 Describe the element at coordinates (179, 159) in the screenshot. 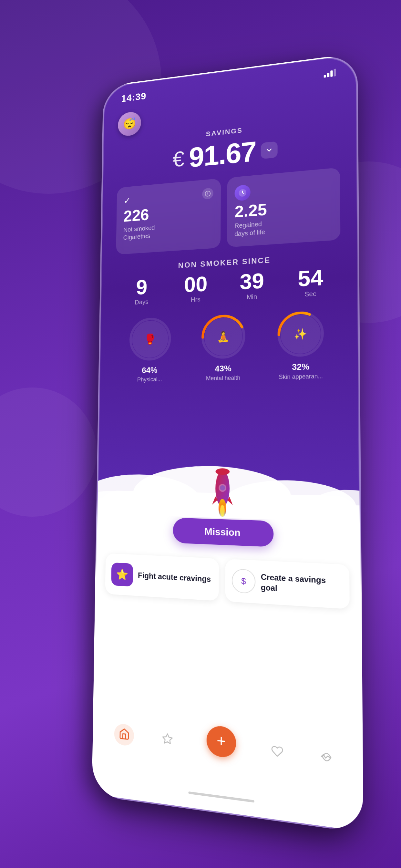

I see `savings-currency: €` at that location.